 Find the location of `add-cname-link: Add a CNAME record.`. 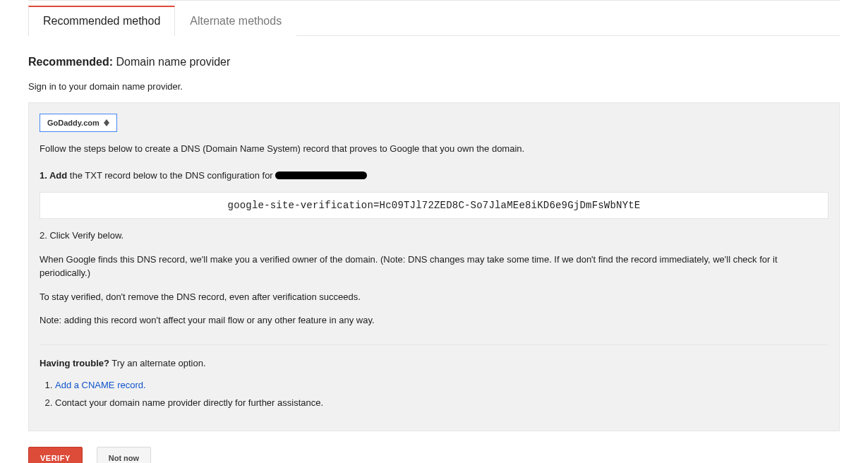

add-cname-link: Add a CNAME record. is located at coordinates (100, 385).